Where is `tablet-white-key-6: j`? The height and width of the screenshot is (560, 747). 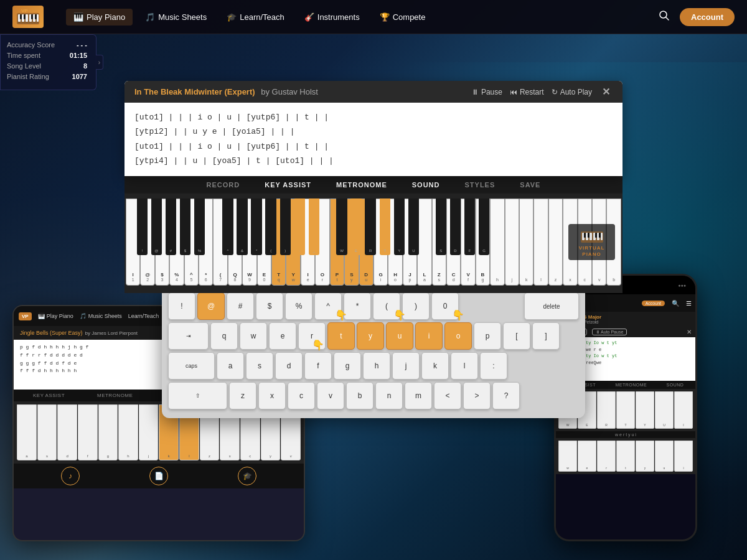 tablet-white-key-6: j is located at coordinates (149, 432).